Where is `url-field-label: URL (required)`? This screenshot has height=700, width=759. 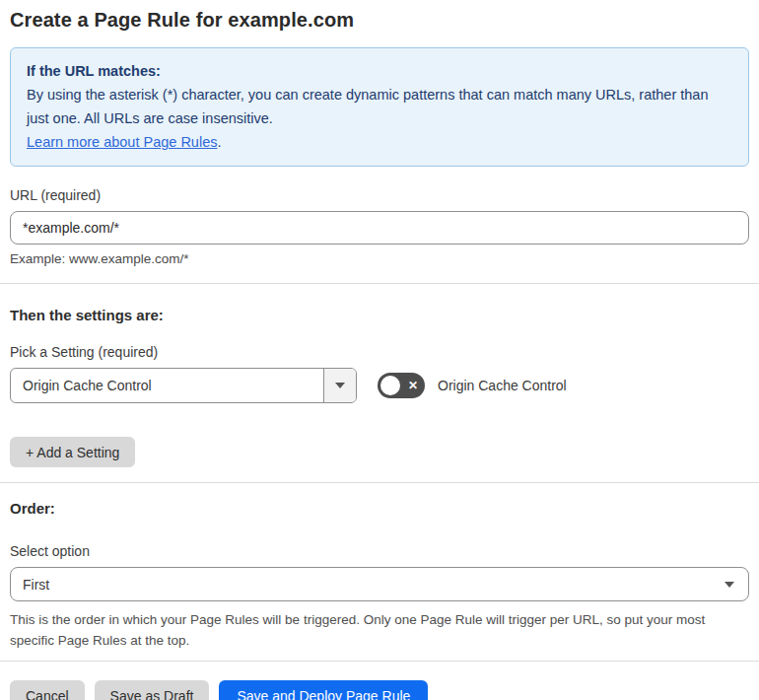 url-field-label: URL (required) is located at coordinates (380, 195).